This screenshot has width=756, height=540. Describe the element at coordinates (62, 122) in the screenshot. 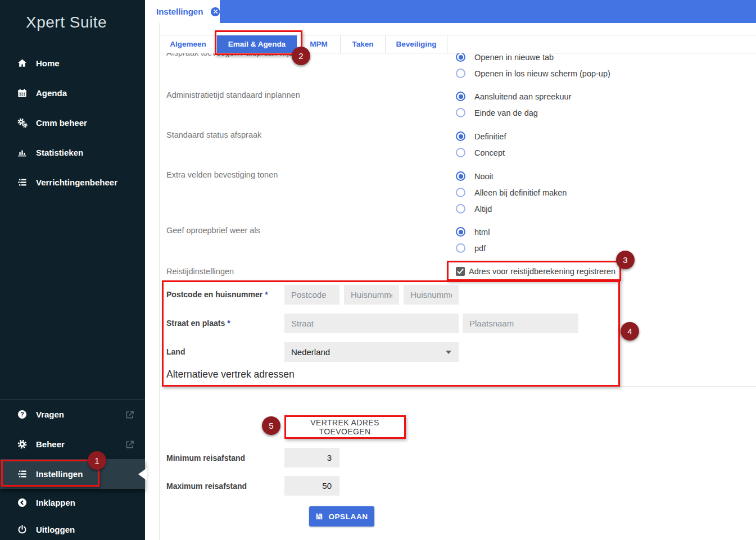

I see `sidebar-item-label: Cmm beheer` at that location.